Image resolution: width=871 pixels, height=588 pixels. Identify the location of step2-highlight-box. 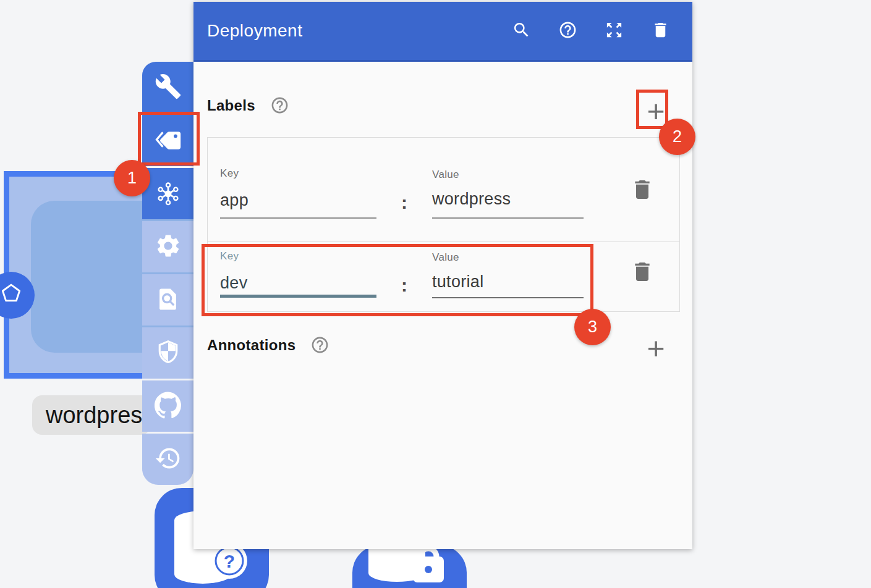
(652, 109).